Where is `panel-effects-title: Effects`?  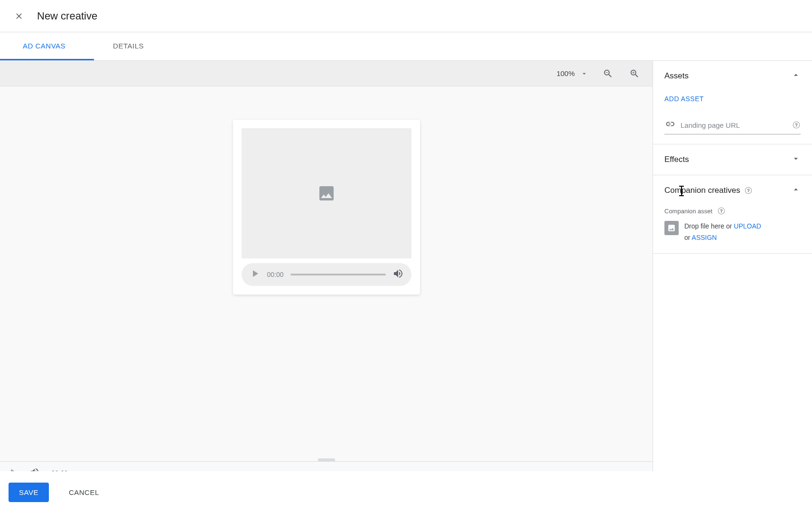
panel-effects-title: Effects is located at coordinates (677, 160).